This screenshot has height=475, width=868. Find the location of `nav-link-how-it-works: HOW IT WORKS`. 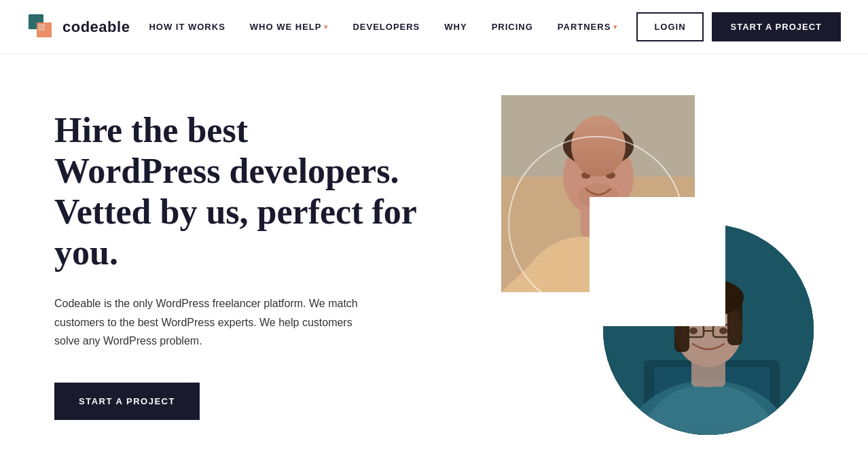

nav-link-how-it-works: HOW IT WORKS is located at coordinates (187, 27).